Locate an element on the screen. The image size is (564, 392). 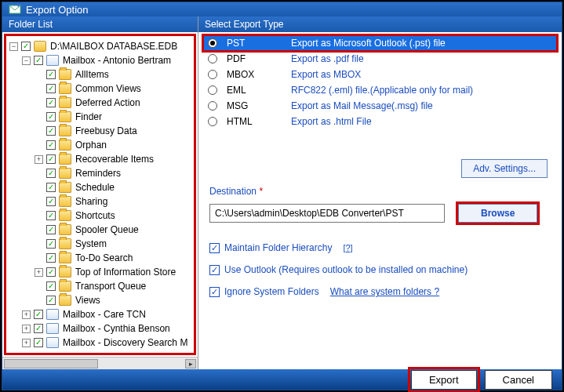
destination-input is located at coordinates (327, 213).